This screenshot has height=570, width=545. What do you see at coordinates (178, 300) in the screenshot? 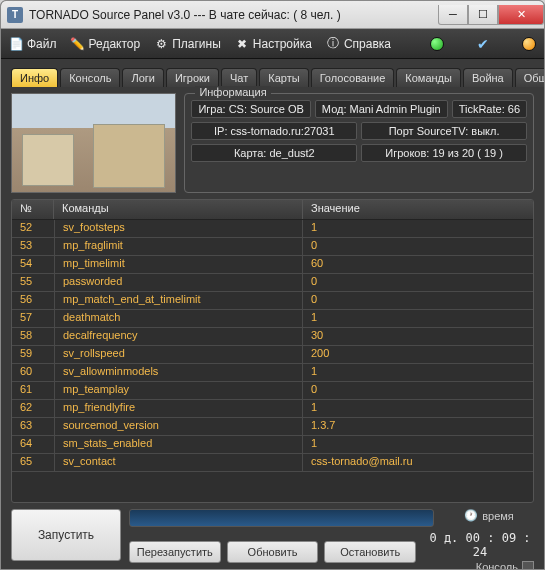
I see `cell-cmd: mp_match_end_at_timelimit` at bounding box center [178, 300].